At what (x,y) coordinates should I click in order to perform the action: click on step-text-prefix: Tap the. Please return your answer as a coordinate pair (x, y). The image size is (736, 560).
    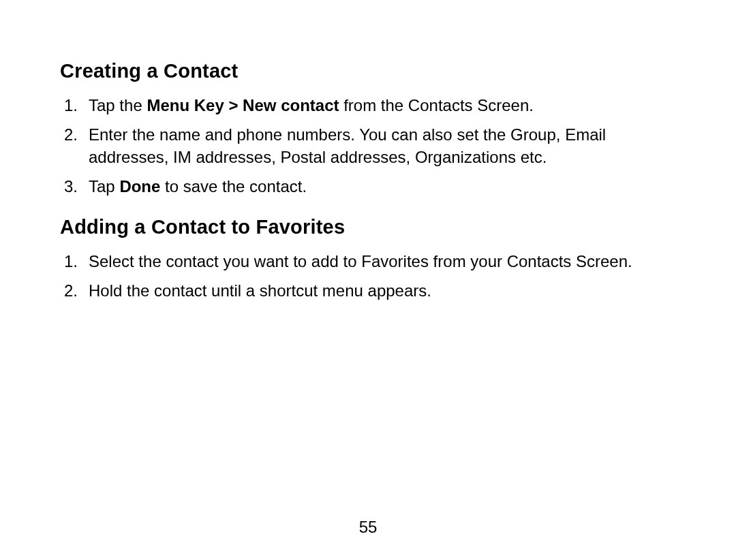
    Looking at the image, I should click on (117, 105).